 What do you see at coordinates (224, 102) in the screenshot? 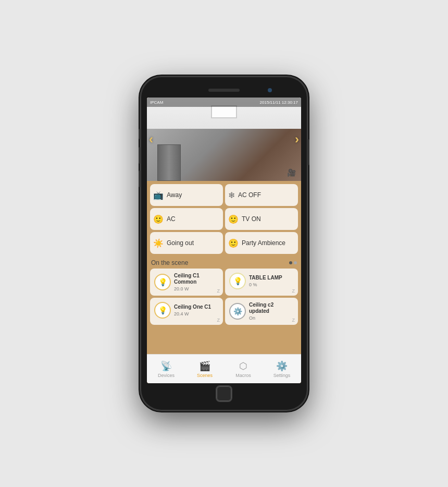
I see `camera-overlay-bar: IPCAM 2015/11/11 12:30:17` at bounding box center [224, 102].